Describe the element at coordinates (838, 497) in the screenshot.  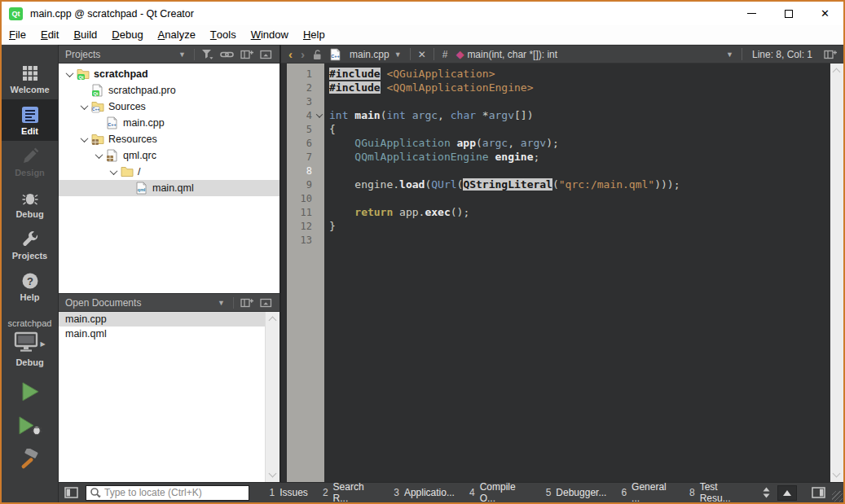
I see `resize-grip` at that location.